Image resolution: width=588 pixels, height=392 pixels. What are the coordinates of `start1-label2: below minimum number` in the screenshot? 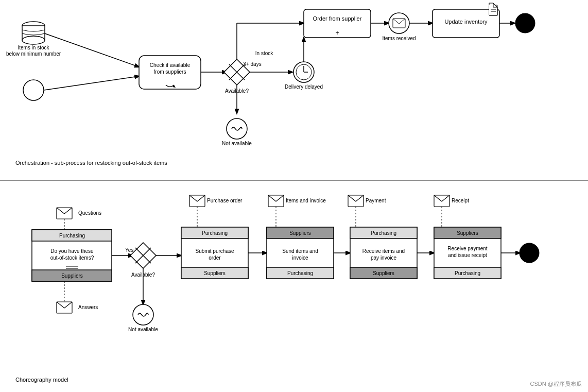 It's located at (34, 54).